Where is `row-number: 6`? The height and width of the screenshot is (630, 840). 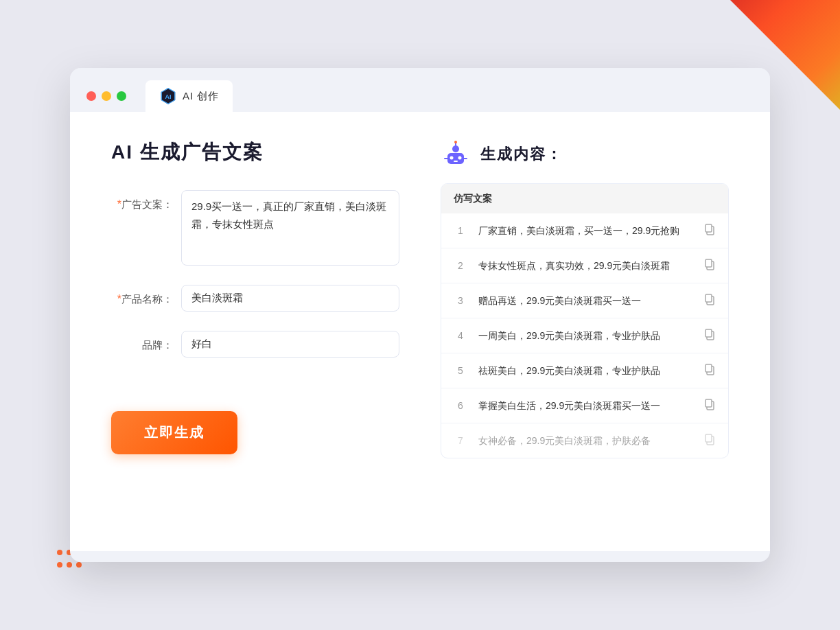 row-number: 6 is located at coordinates (460, 406).